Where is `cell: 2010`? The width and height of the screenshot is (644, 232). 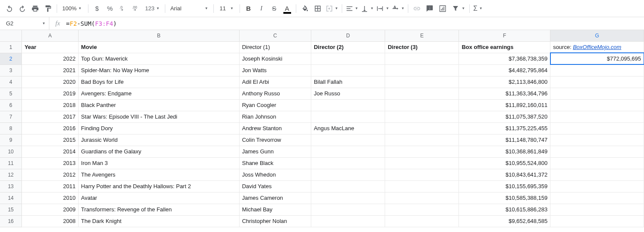
cell: 2010 is located at coordinates (50, 198).